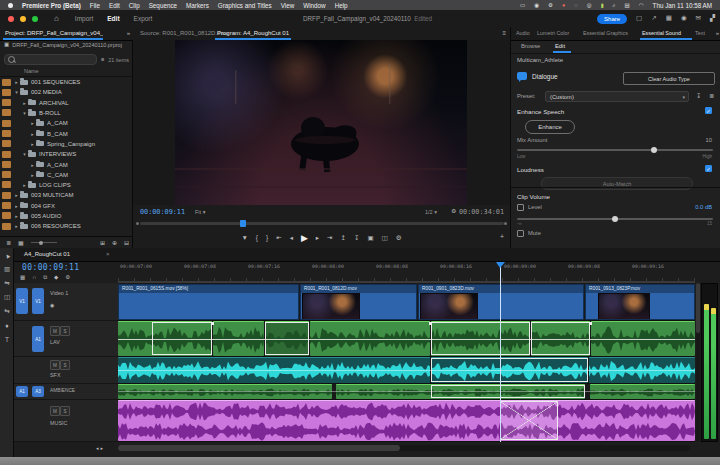  Describe the element at coordinates (23, 19) in the screenshot. I see `minimize-window-button` at that location.